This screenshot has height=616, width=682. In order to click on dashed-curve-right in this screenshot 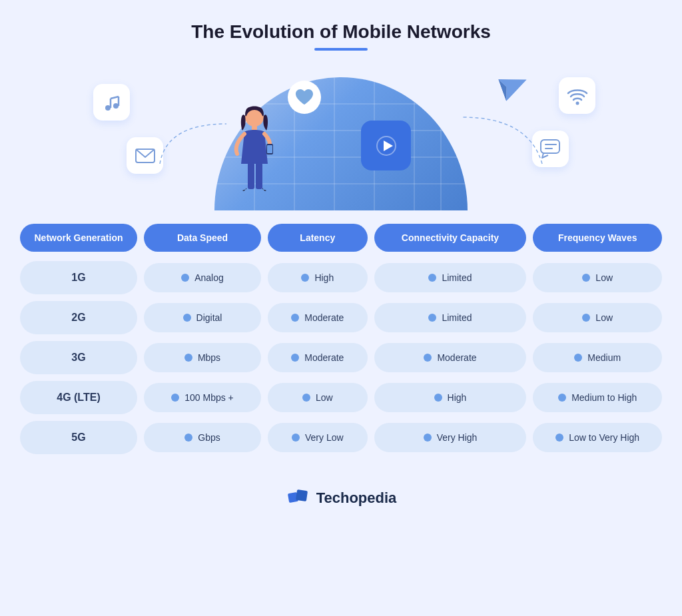, I will do `click(502, 141)`.